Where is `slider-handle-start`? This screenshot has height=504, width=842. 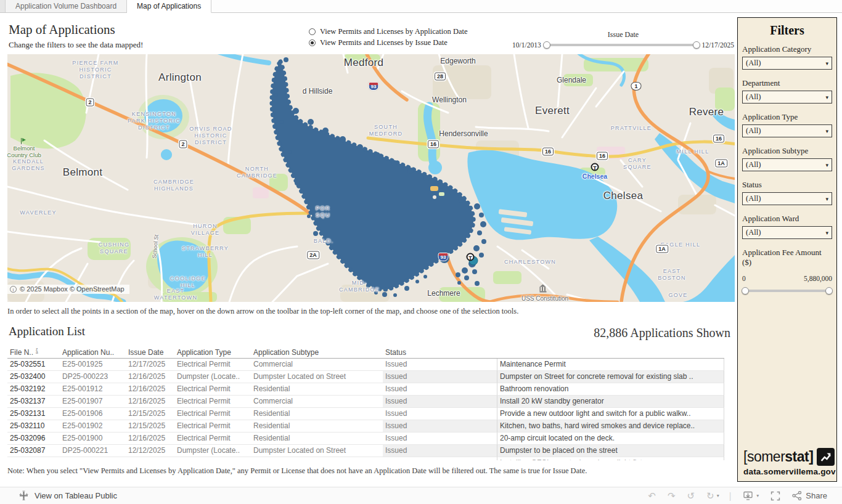
slider-handle-start is located at coordinates (547, 45).